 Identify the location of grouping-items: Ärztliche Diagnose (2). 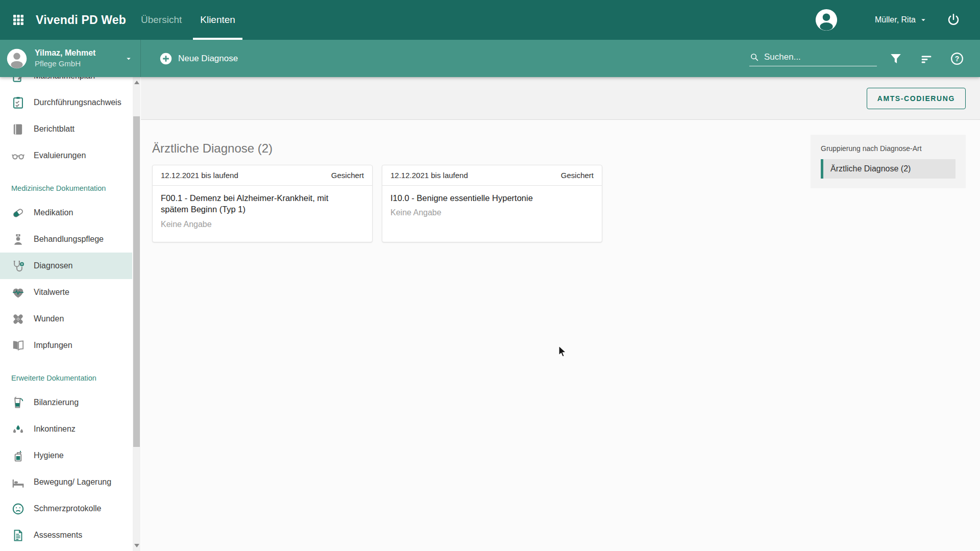
(888, 169).